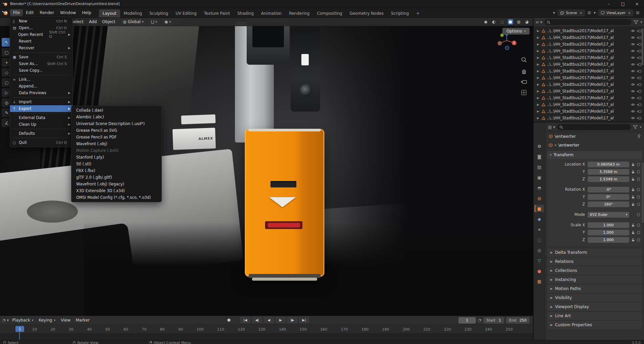 The image size is (644, 344). What do you see at coordinates (630, 13) in the screenshot?
I see `remove-viewlayer-icon: ×` at bounding box center [630, 13].